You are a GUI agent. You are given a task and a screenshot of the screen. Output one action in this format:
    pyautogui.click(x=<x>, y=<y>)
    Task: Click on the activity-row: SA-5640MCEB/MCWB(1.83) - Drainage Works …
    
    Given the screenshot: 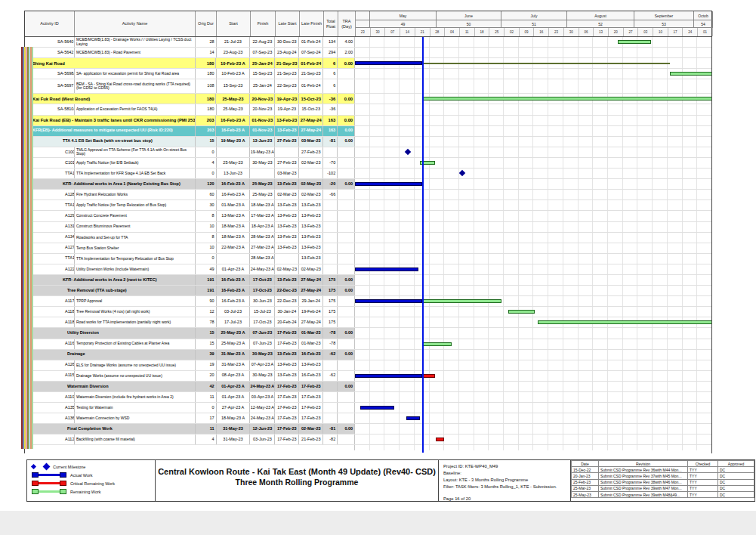 What is the action you would take?
    pyautogui.click(x=369, y=42)
    